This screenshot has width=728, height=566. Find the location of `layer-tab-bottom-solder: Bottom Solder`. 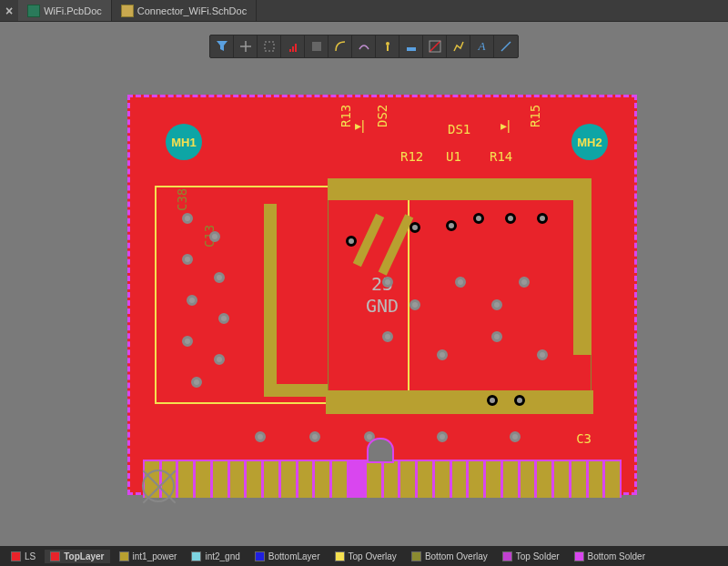

layer-tab-bottom-solder: Bottom Solder is located at coordinates (610, 557).